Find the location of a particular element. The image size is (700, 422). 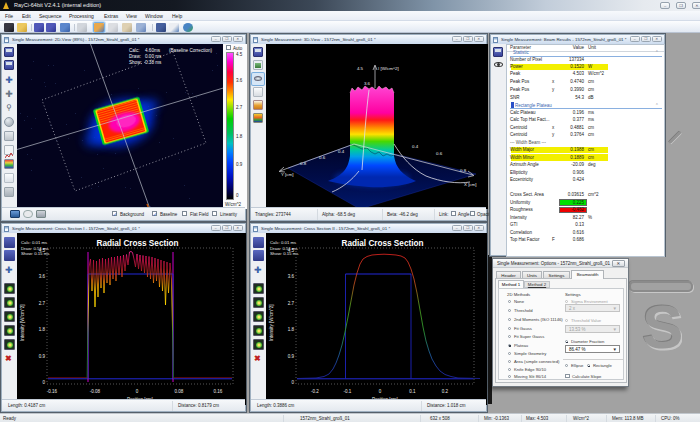

svg-text: -0.08 is located at coordinates (96, 392).